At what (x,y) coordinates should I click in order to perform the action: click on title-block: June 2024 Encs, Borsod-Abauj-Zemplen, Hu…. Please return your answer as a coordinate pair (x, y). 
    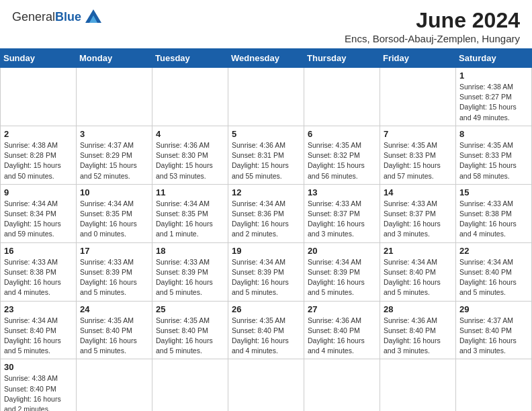
    Looking at the image, I should click on (433, 26).